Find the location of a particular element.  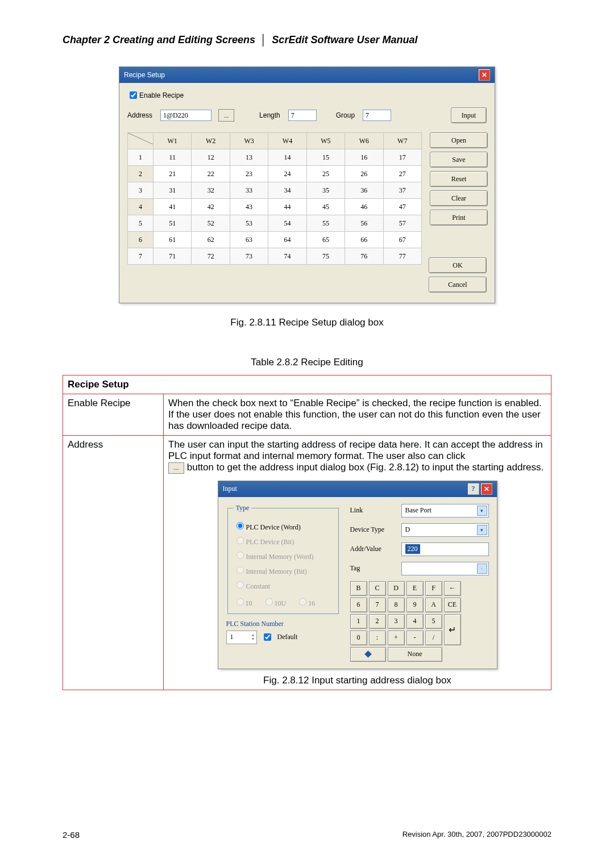

radio-plc-bit: PLC Device (Bit) is located at coordinates (283, 541).